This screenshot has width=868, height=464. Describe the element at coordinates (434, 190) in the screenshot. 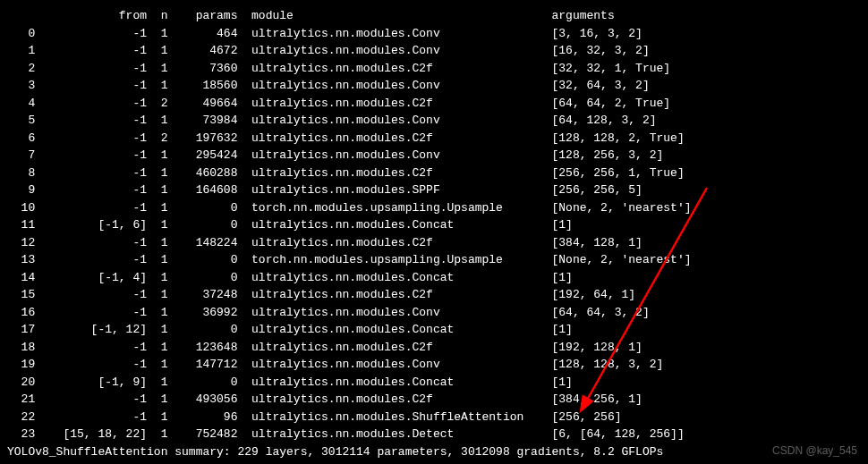

I see `table-row: 9 -1 1 164608 ultralytics.nn.modules.SPP…` at that location.